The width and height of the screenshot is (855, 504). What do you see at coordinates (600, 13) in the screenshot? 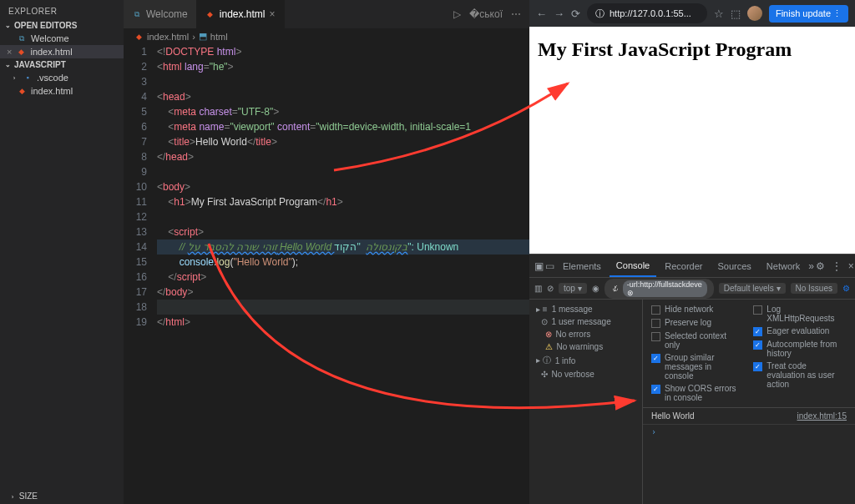
I see `info-icon: ⓘ` at bounding box center [600, 13].